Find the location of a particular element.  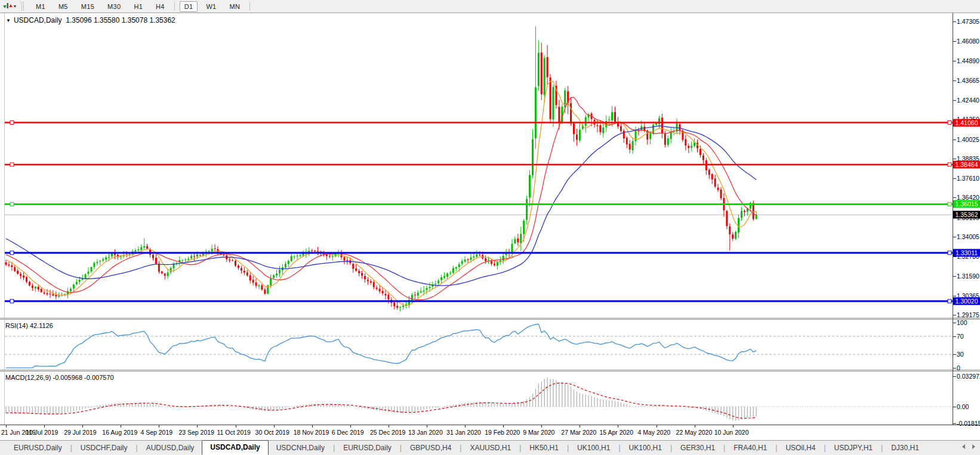

tab-gbpusd-h4: GBPUSD,H4 is located at coordinates (431, 448).